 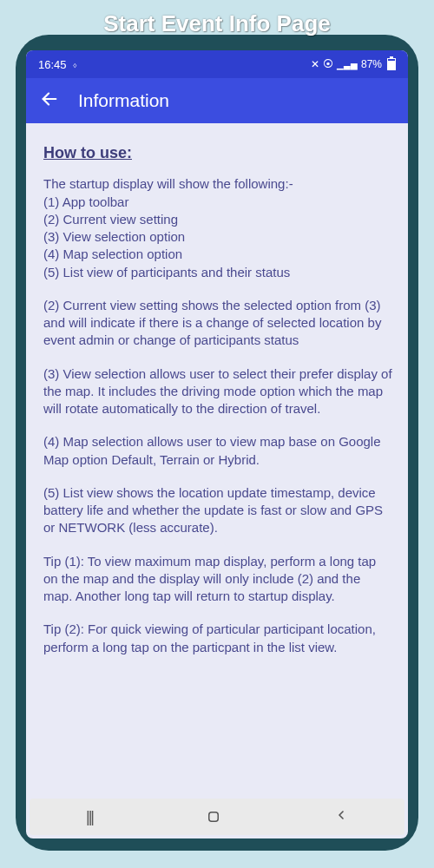 What do you see at coordinates (218, 254) in the screenshot?
I see `item-4: (4) Map selection option` at bounding box center [218, 254].